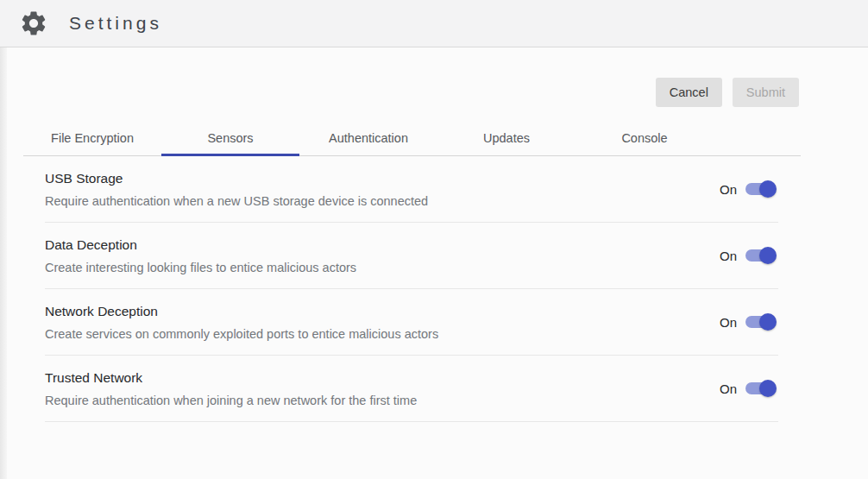 This screenshot has width=868, height=479. Describe the element at coordinates (412, 388) in the screenshot. I see `setting-row-trusted-network: Trusted Network Require authentication w…` at that location.